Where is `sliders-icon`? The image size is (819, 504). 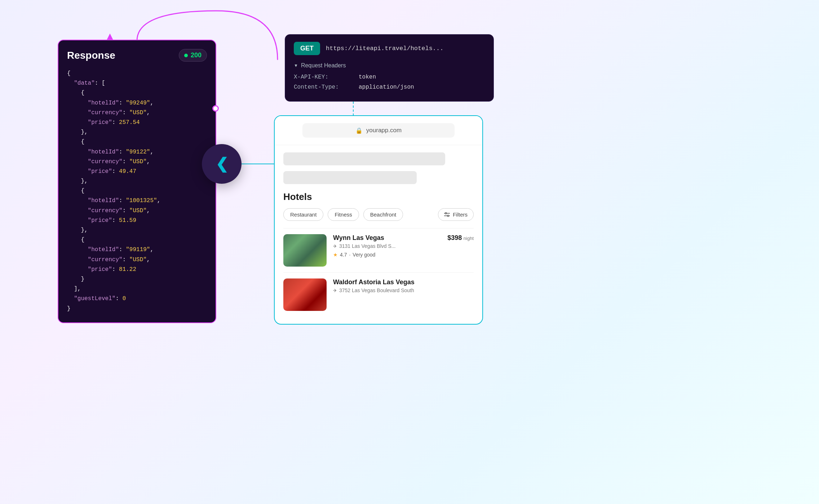 sliders-icon is located at coordinates (447, 215).